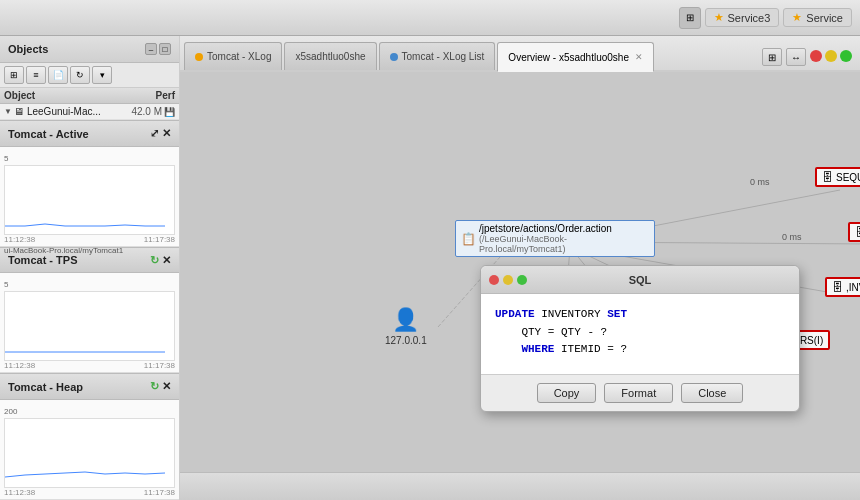  Describe the element at coordinates (330, 56) in the screenshot. I see `tab-x5sadh: x5sadhtluo0she` at that location.